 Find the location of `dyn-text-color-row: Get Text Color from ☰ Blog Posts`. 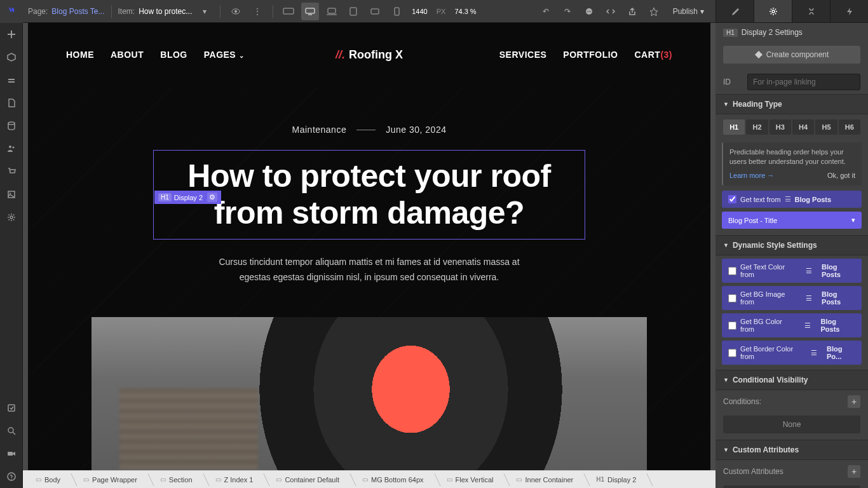

dyn-text-color-row: Get Text Color from ☰ Blog Posts is located at coordinates (792, 271).